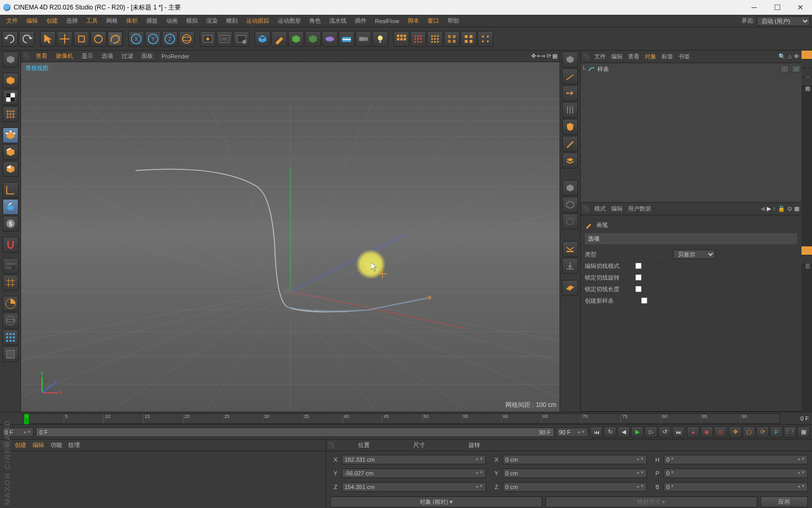  Describe the element at coordinates (387, 21) in the screenshot. I see `menu-realflow: RealFlow` at that location.